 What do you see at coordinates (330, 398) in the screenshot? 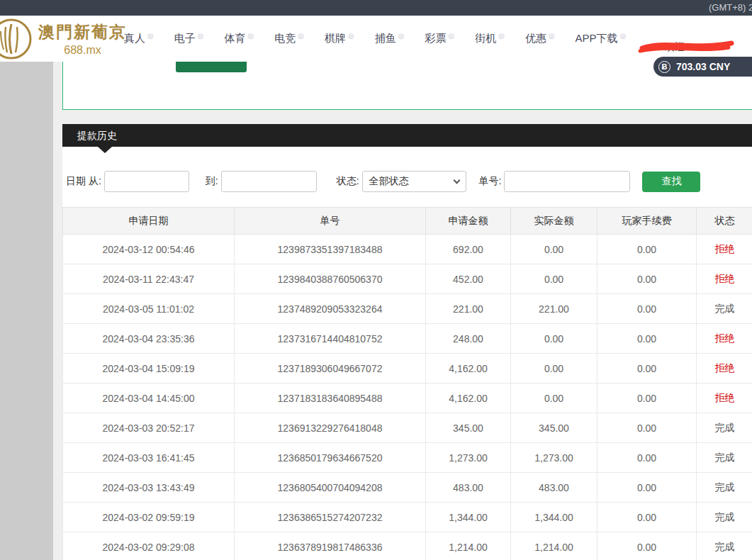
I see `cell-order-number: 1237183183640895488` at bounding box center [330, 398].